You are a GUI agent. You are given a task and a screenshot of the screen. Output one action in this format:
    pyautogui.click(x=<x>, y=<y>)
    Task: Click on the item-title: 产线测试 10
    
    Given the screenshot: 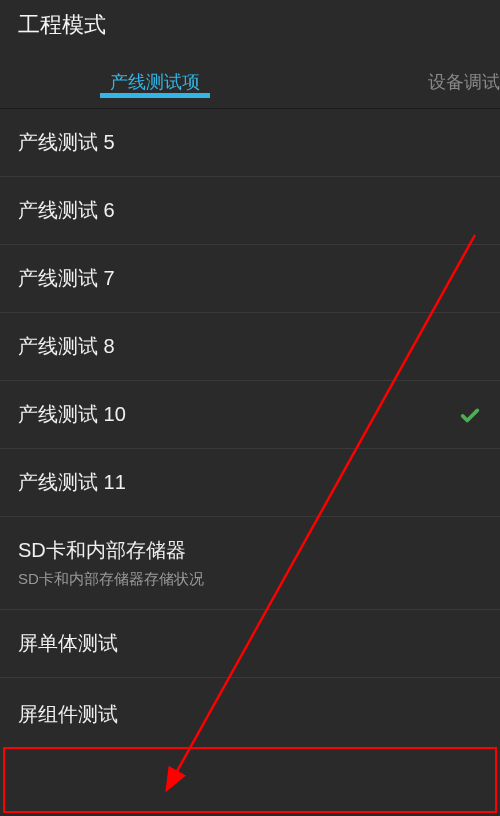 What is the action you would take?
    pyautogui.click(x=72, y=414)
    